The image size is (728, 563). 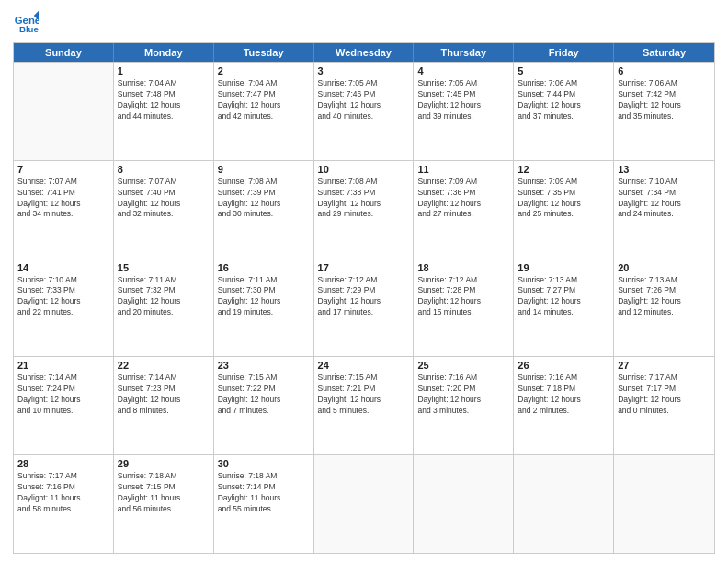 What do you see at coordinates (164, 389) in the screenshot?
I see `cell-line: Sunset: 7:23 PM` at bounding box center [164, 389].